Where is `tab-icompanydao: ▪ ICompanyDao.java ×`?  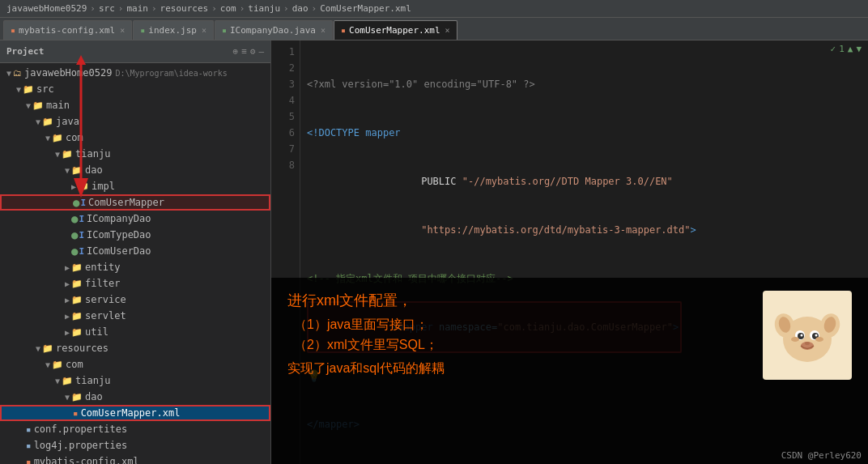
tab-icompanydao: ▪ ICompanyDao.java × is located at coordinates (274, 30).